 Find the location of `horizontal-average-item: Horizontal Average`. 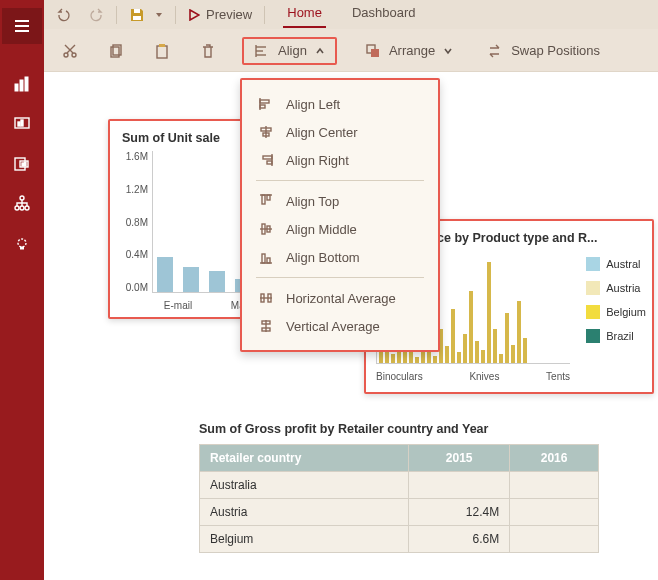

horizontal-average-item: Horizontal Average is located at coordinates (340, 298).